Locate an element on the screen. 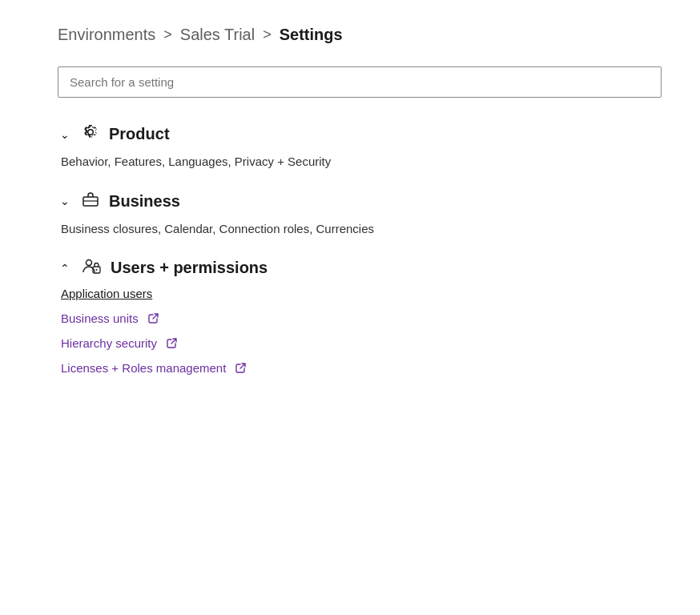 Image resolution: width=700 pixels, height=615 pixels. section-users-title: Users + permissions is located at coordinates (189, 267).